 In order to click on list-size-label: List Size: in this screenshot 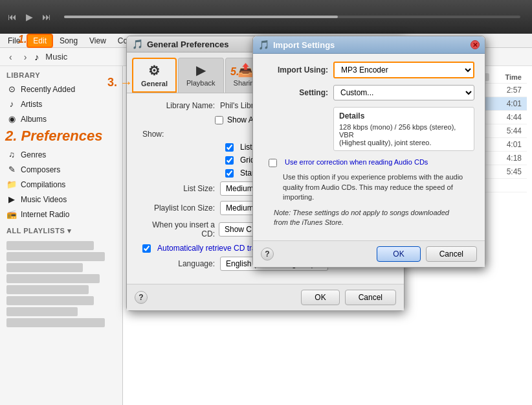, I will do `click(176, 189)`.